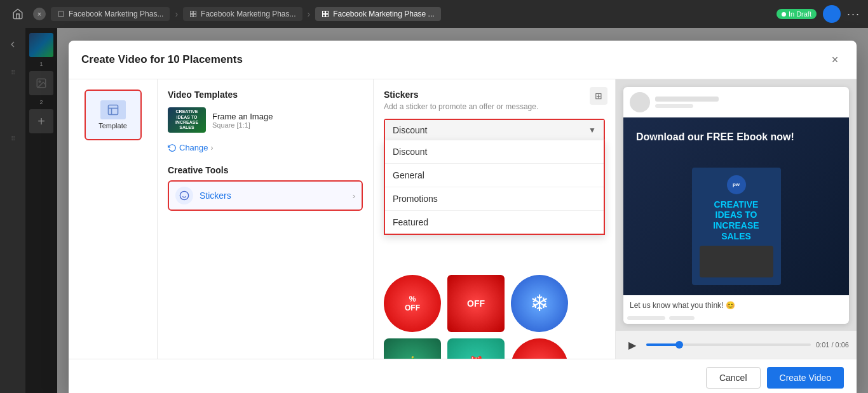 The width and height of the screenshot is (868, 393). Describe the element at coordinates (736, 226) in the screenshot. I see `book-cover: pw CREATIVEIDEAS TOINCREASESALES` at that location.